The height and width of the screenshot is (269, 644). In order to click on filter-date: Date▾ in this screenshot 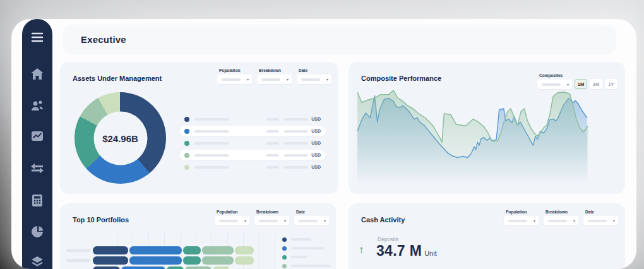, I will do `click(314, 76)`.